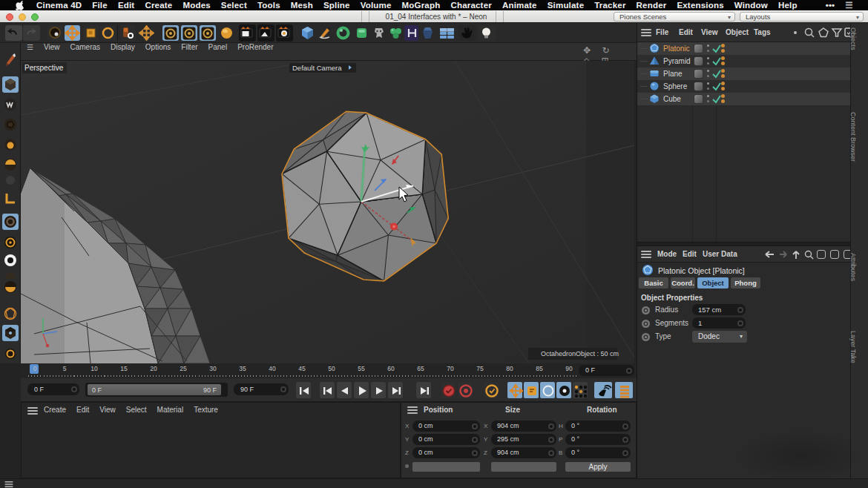 Image resolution: width=868 pixels, height=488 pixels. Describe the element at coordinates (318, 68) in the screenshot. I see `svg-text: Default Camera` at that location.